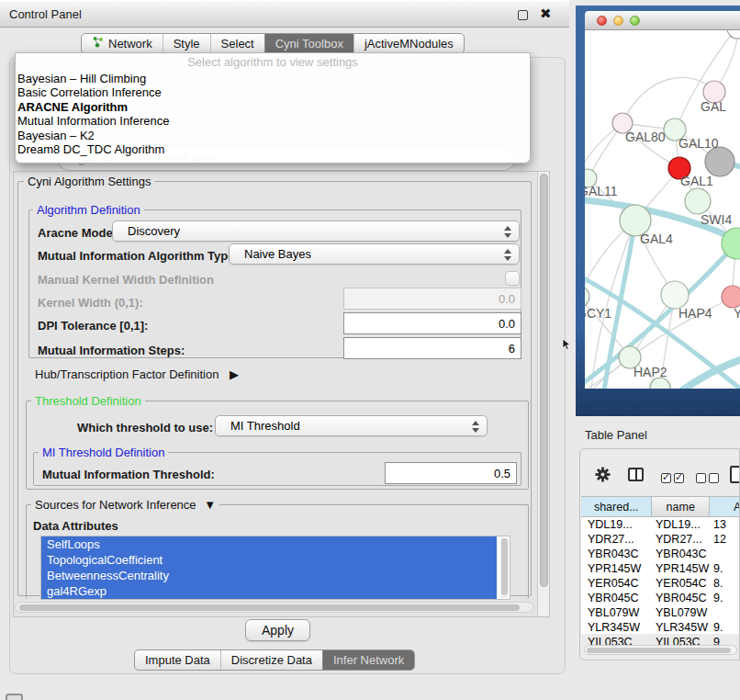 The image size is (740, 700). What do you see at coordinates (681, 554) in the screenshot?
I see `table-cell: YBR043C` at bounding box center [681, 554].